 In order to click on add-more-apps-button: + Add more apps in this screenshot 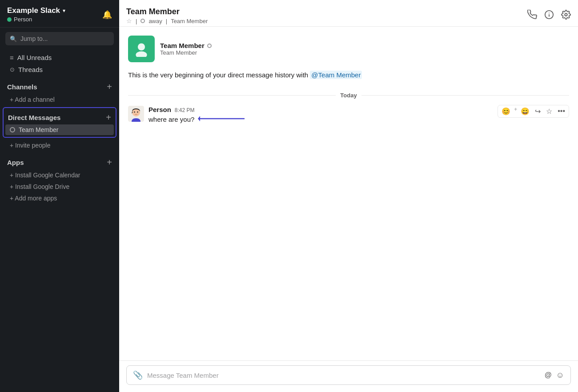, I will do `click(60, 198)`.